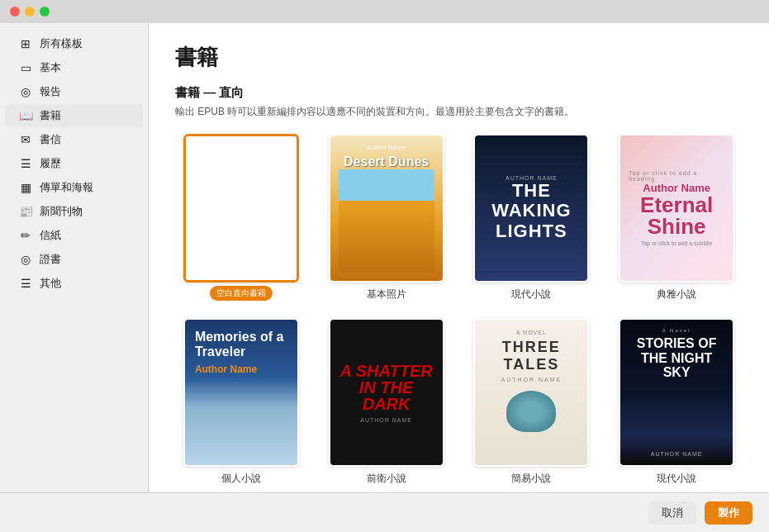 This screenshot has height=532, width=769. What do you see at coordinates (26, 259) in the screenshot?
I see `certificate-icon: ◎` at bounding box center [26, 259].